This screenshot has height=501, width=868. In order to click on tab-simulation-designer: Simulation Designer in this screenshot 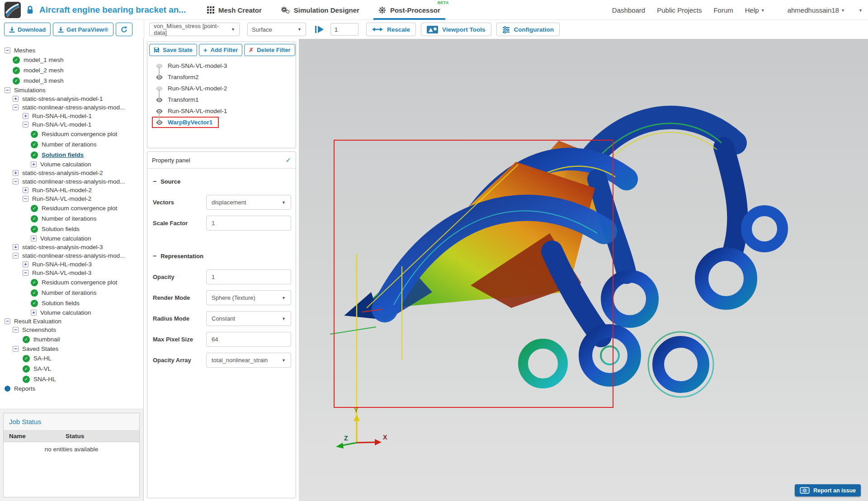, I will do `click(320, 10)`.